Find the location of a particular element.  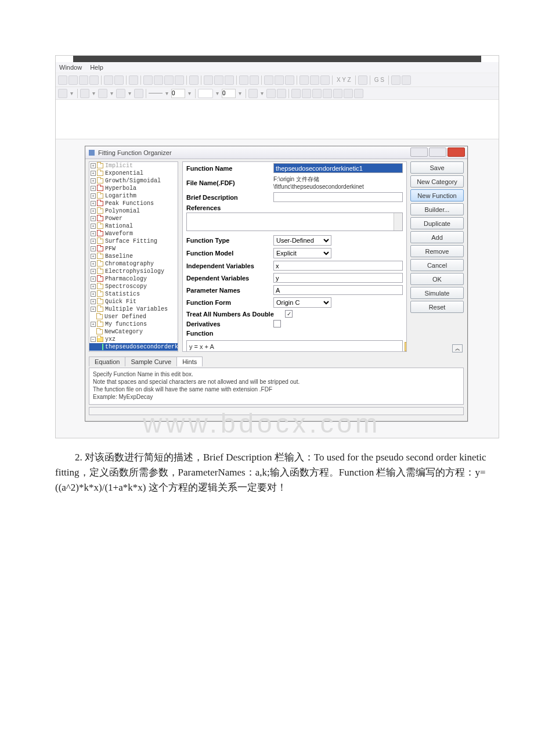

tree-item: My functions is located at coordinates (126, 324).